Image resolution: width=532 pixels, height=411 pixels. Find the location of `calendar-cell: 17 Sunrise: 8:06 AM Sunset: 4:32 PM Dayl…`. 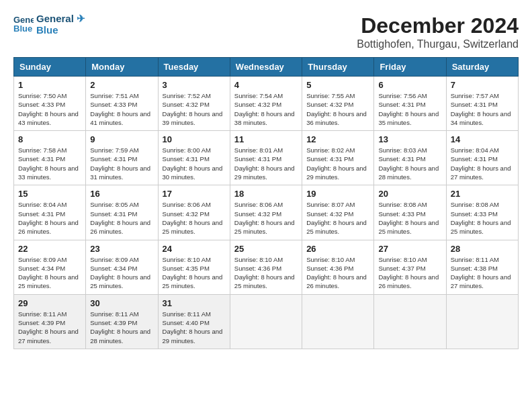

calendar-cell: 17 Sunrise: 8:06 AM Sunset: 4:32 PM Dayl… is located at coordinates (193, 212).